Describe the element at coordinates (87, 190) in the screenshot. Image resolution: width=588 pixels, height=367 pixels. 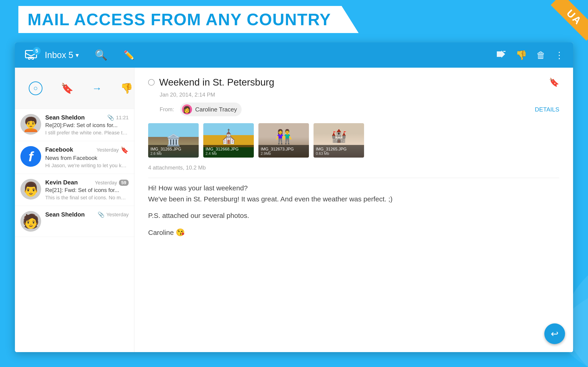
I see `email-subject: Re[21]: Fwd: Set of icons for...` at that location.